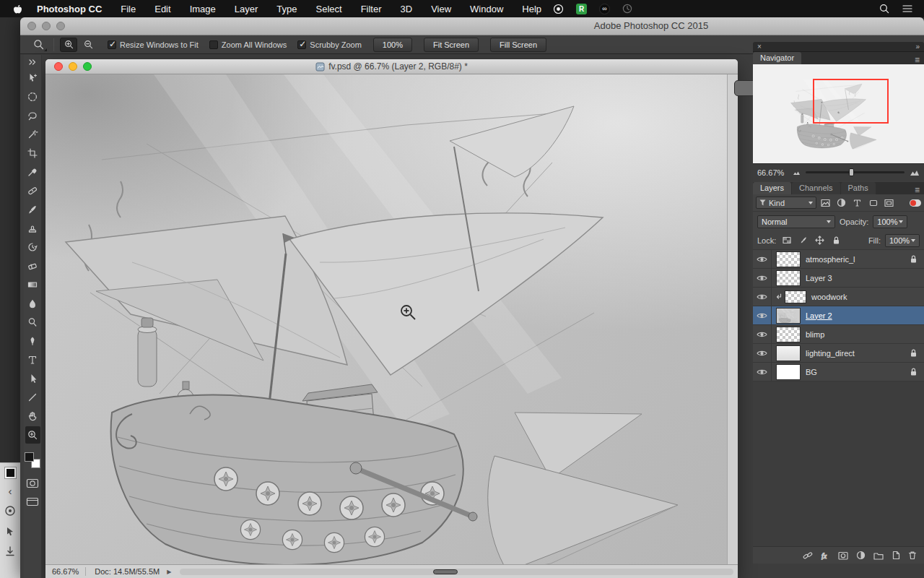 This screenshot has width=924, height=578. I want to click on tab-navigator: Navigator, so click(777, 58).